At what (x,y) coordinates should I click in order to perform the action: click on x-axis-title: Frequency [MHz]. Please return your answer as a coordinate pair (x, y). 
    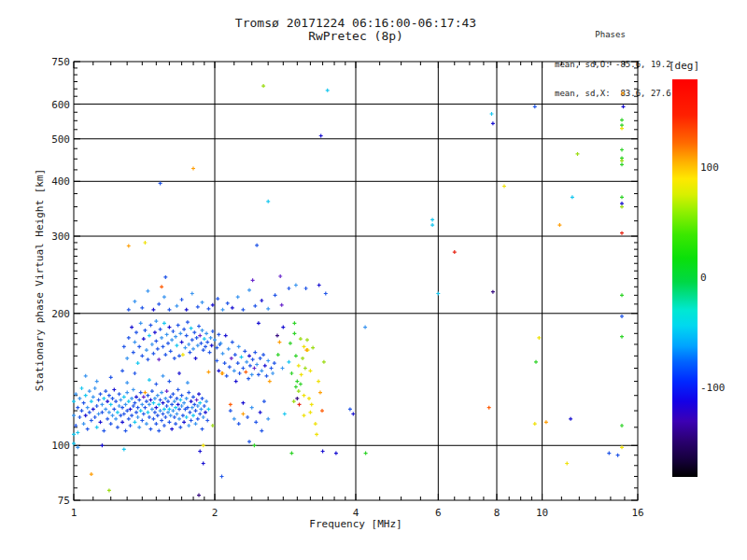
    Looking at the image, I should click on (356, 525).